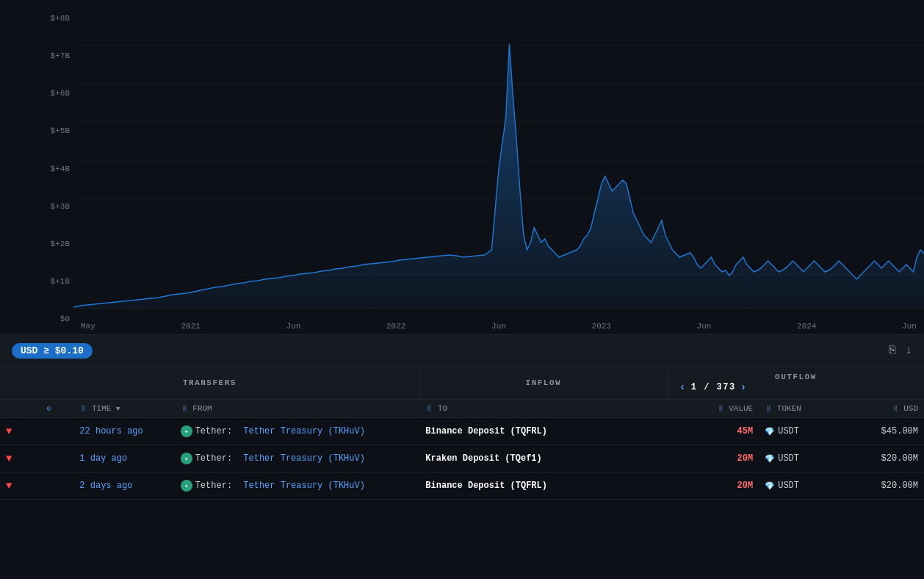  I want to click on to-filter-icon: ⧛, so click(429, 409).